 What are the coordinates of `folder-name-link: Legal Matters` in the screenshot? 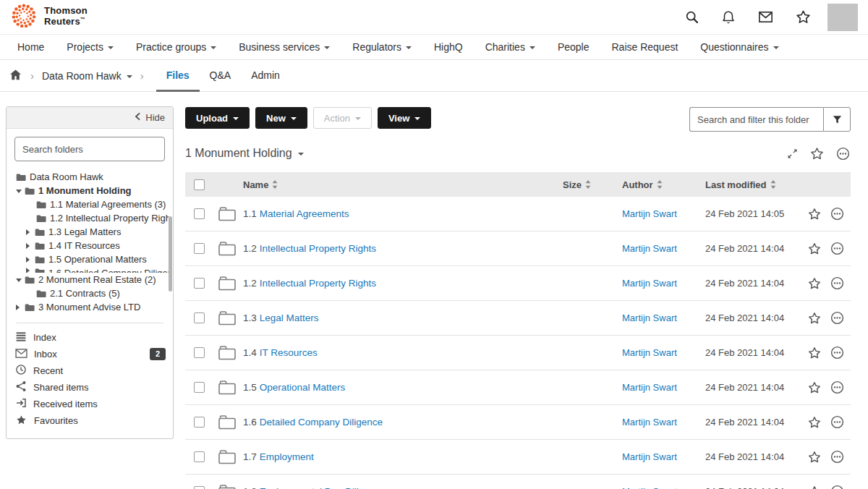 It's located at (289, 318).